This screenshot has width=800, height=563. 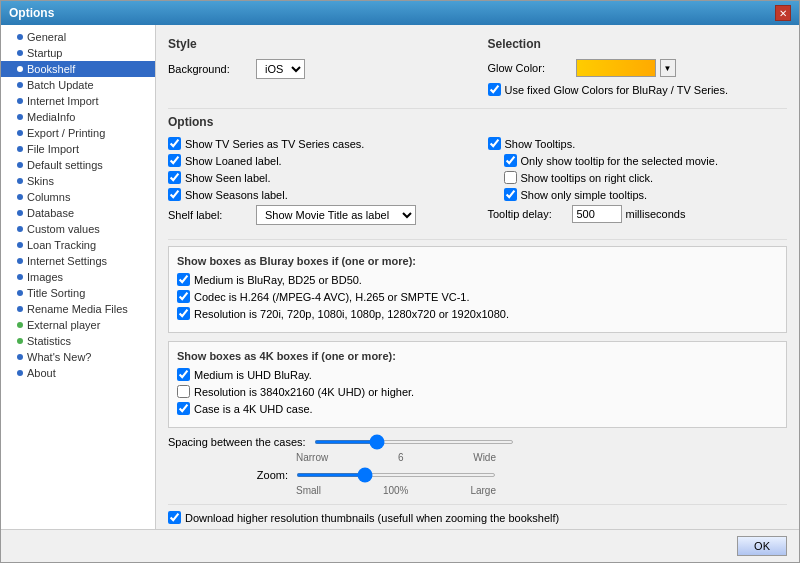 I want to click on sidebar-item-external-player: External player, so click(x=78, y=325).